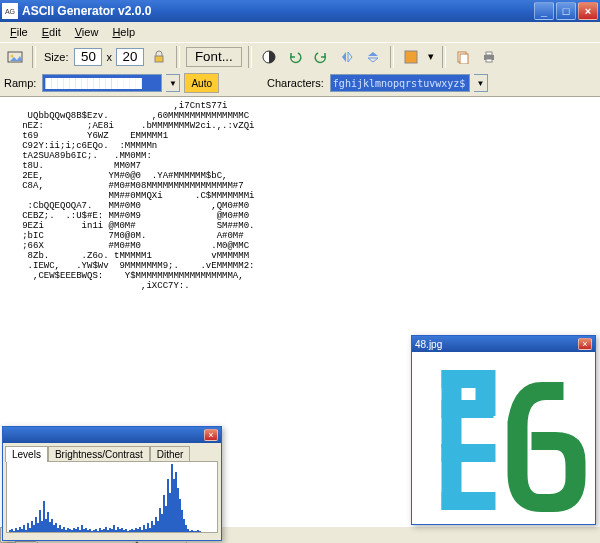  I want to click on size-label: Size:, so click(56, 57).